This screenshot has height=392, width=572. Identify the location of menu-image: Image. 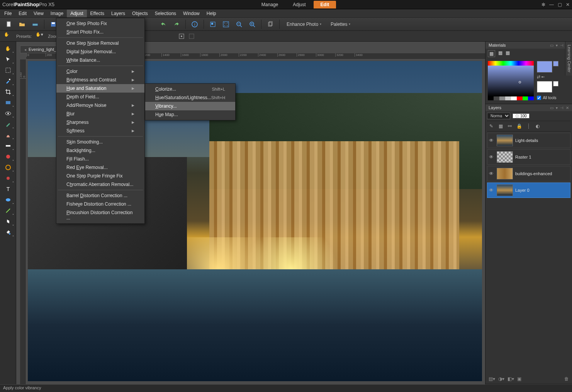
(57, 14).